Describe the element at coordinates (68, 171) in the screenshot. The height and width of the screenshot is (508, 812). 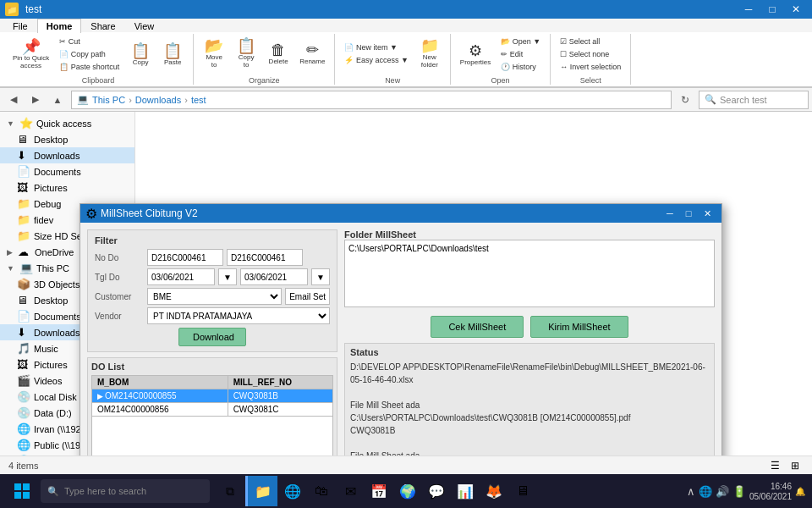
I see `sidebar-item-documents: 📄 Documents` at that location.